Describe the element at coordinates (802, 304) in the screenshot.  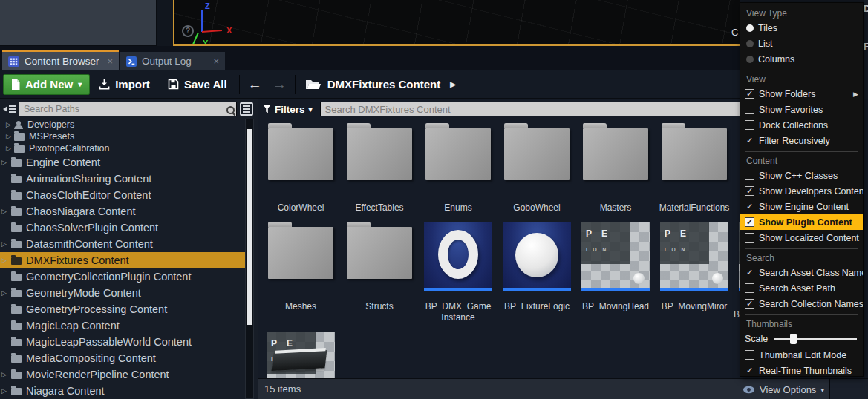
I see `menu-item-search-collection-names: ✓ Search Collection Names` at that location.